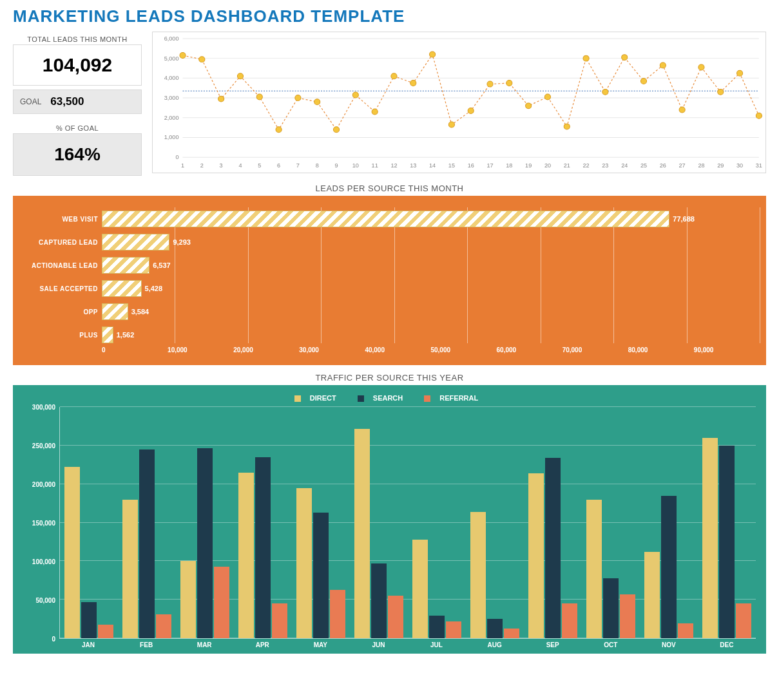 The image size is (779, 700). I want to click on svg-text: 14, so click(432, 166).